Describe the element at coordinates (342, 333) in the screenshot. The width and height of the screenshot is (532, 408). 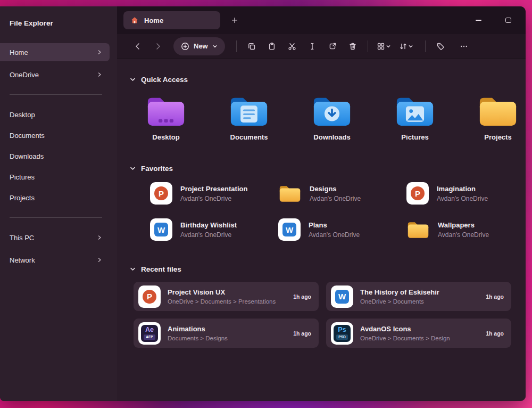
I see `photoshop-file-icon: Ps PSD` at that location.